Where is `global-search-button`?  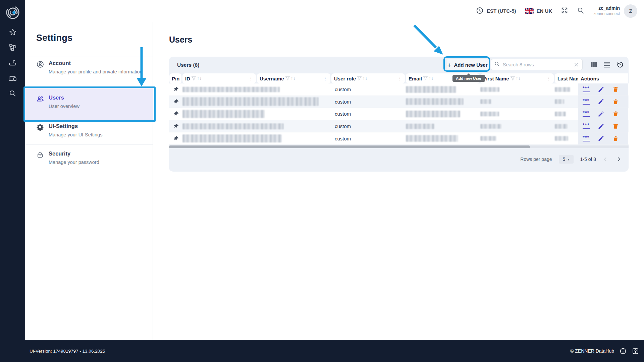 global-search-button is located at coordinates (581, 11).